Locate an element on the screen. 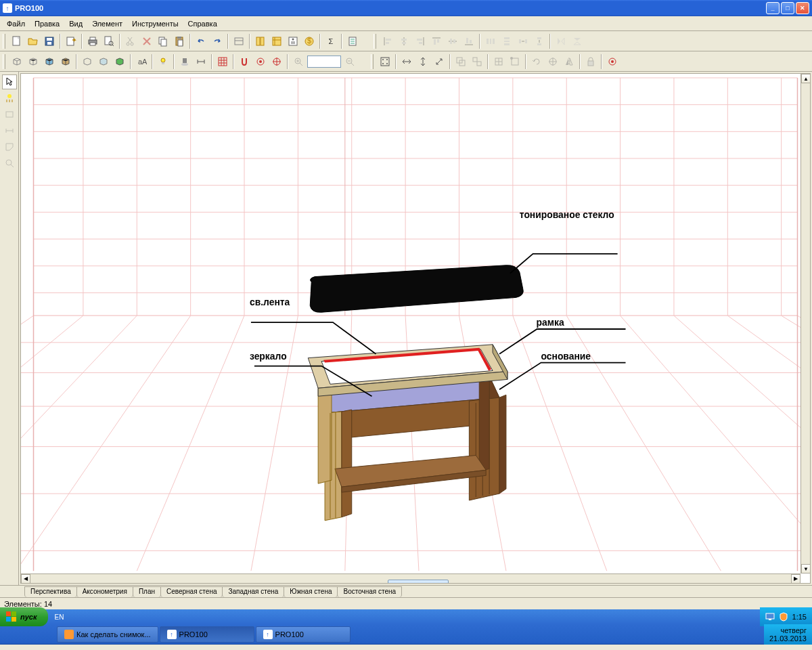 This screenshot has height=650, width=812. space-h-icon is located at coordinates (523, 41).